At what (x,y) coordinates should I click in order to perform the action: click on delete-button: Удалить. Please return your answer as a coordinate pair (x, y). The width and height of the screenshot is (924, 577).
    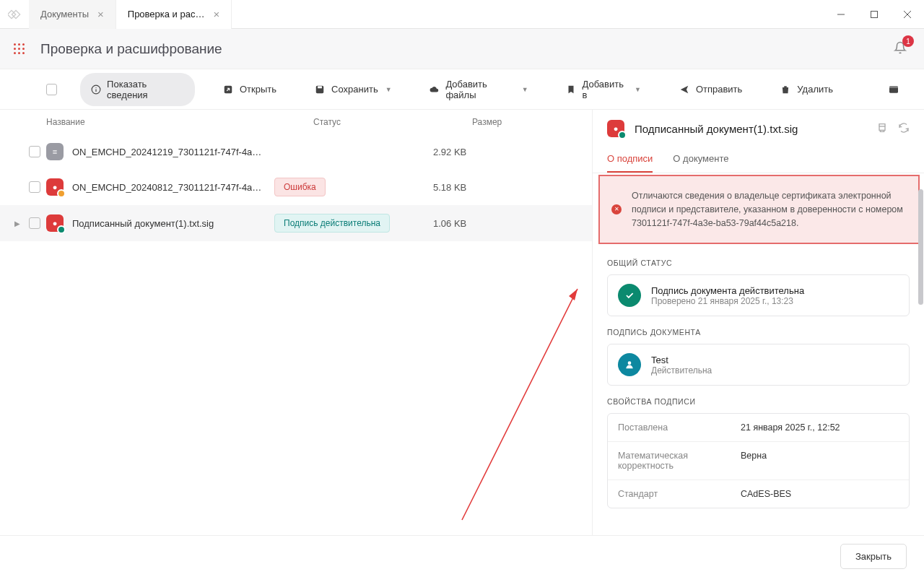
    Looking at the image, I should click on (806, 90).